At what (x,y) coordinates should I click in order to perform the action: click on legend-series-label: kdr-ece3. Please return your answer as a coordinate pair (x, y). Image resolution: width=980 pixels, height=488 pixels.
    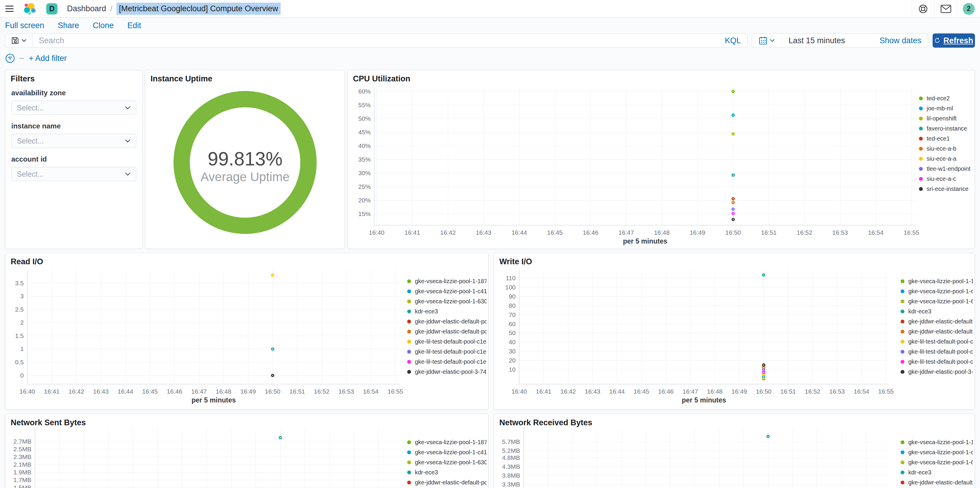
    Looking at the image, I should click on (920, 472).